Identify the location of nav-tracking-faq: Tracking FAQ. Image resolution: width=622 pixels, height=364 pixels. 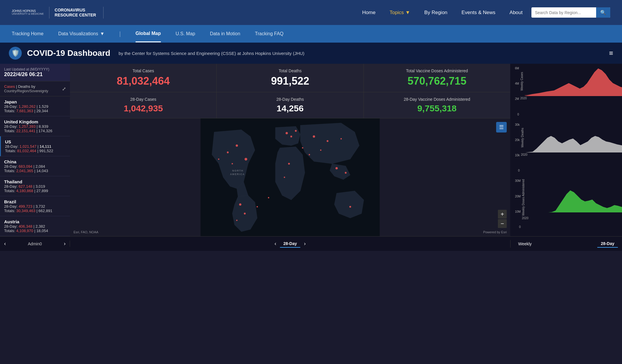
(269, 34).